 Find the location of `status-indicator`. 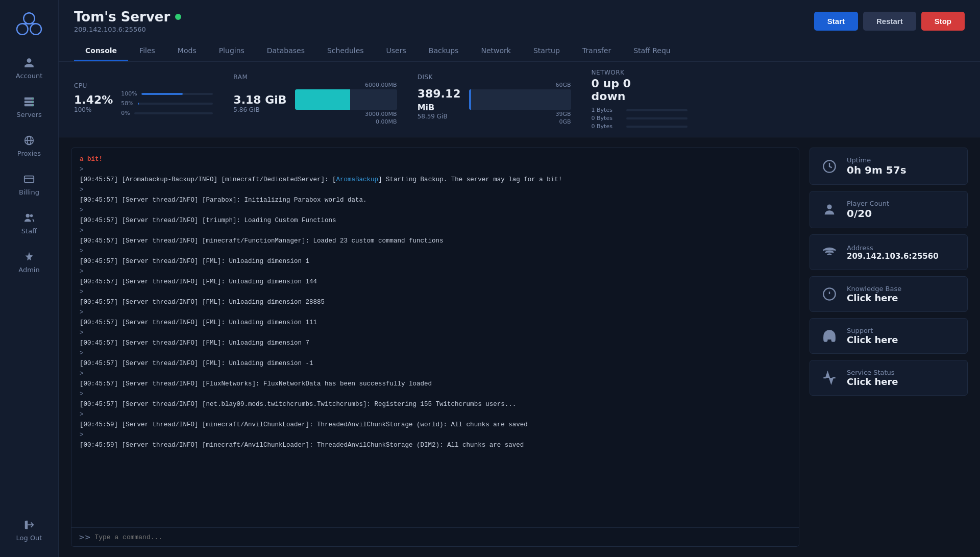

status-indicator is located at coordinates (178, 17).